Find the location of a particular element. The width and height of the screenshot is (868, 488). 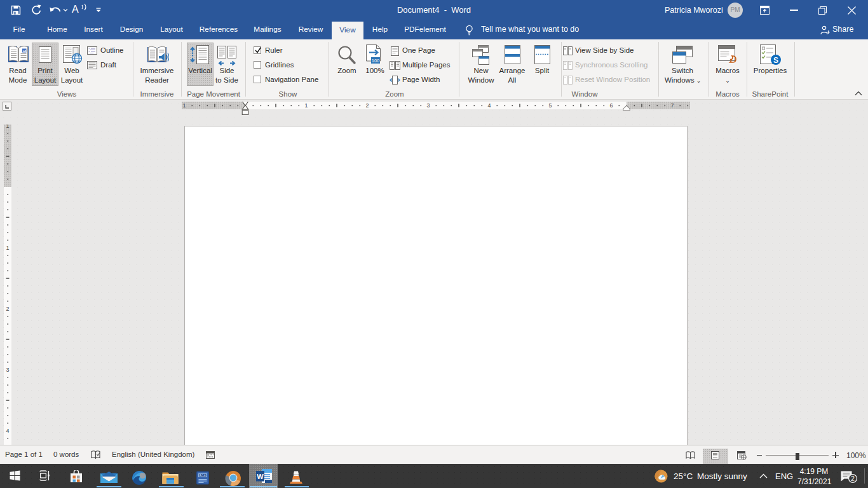

svg-text: 100 is located at coordinates (376, 61).